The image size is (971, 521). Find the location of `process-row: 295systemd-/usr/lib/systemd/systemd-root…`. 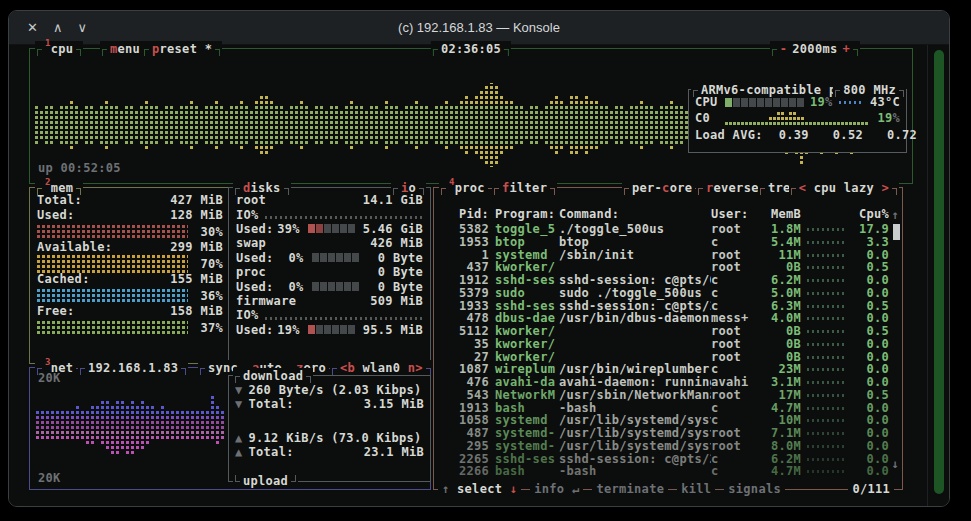

process-row: 295systemd-/usr/lib/systemd/systemd-root… is located at coordinates (665, 446).